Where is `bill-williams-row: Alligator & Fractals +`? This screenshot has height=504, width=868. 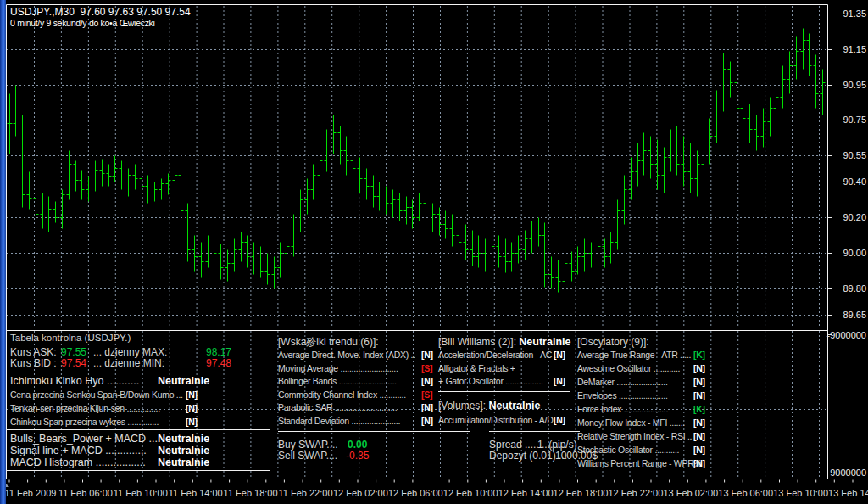 bill-williams-row: Alligator & Fractals + is located at coordinates (476, 369).